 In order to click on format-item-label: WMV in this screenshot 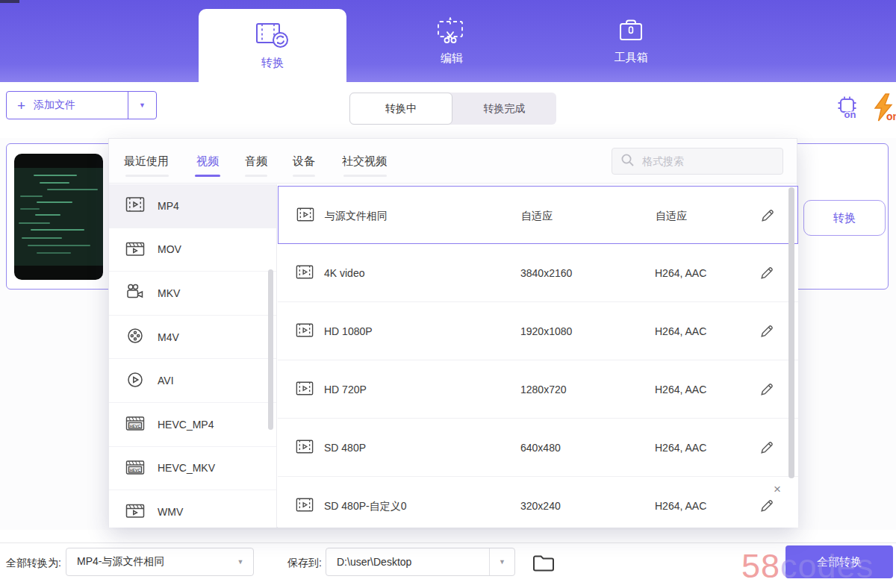, I will do `click(170, 512)`.